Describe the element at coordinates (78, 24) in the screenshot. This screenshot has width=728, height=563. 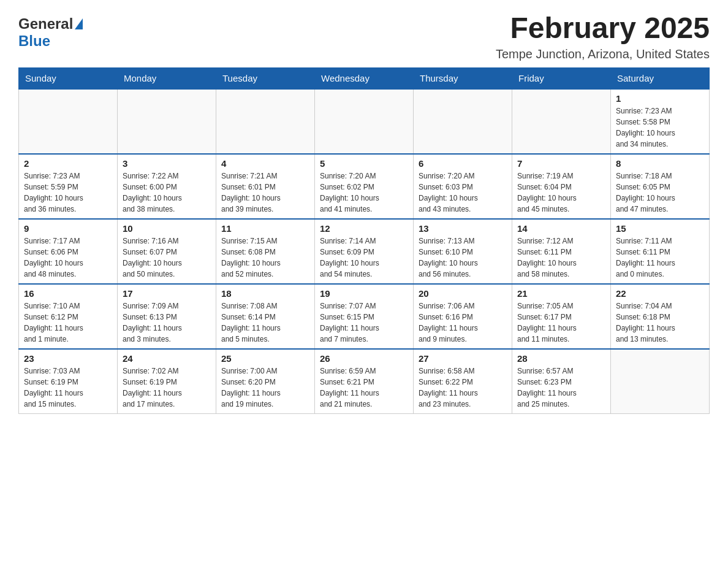
I see `logo-triangle-icon` at that location.